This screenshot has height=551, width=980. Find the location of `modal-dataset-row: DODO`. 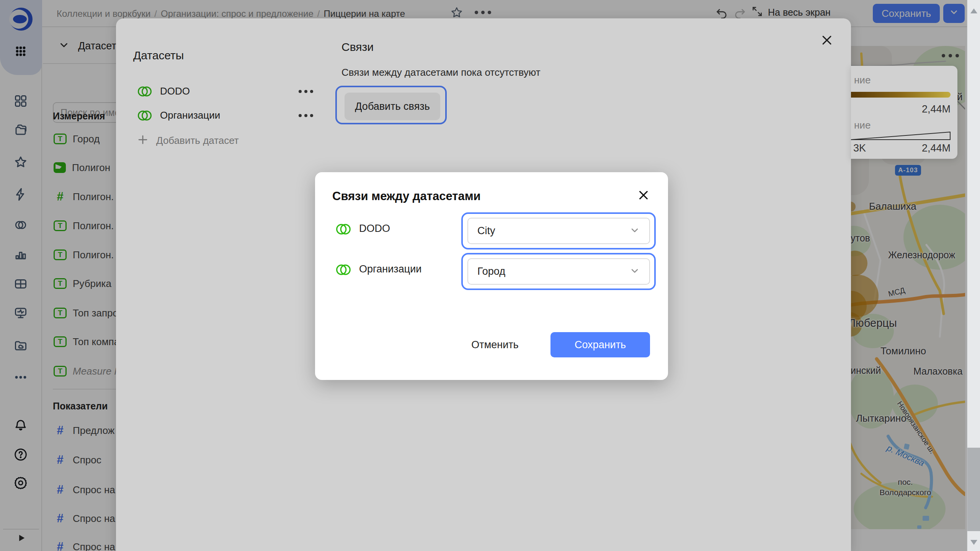

modal-dataset-row: DODO is located at coordinates (363, 229).